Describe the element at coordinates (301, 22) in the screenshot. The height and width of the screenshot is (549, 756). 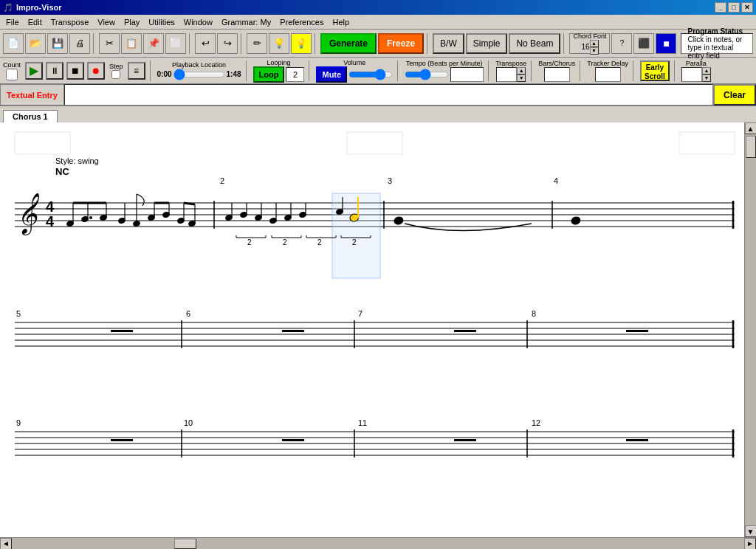
I see `menu-preferences: Preferences` at that location.